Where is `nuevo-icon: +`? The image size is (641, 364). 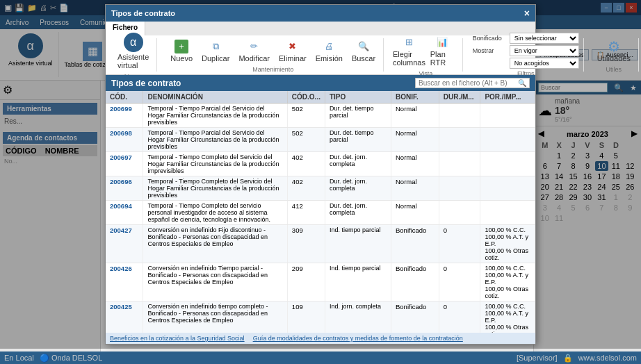 nuevo-icon: + is located at coordinates (181, 47).